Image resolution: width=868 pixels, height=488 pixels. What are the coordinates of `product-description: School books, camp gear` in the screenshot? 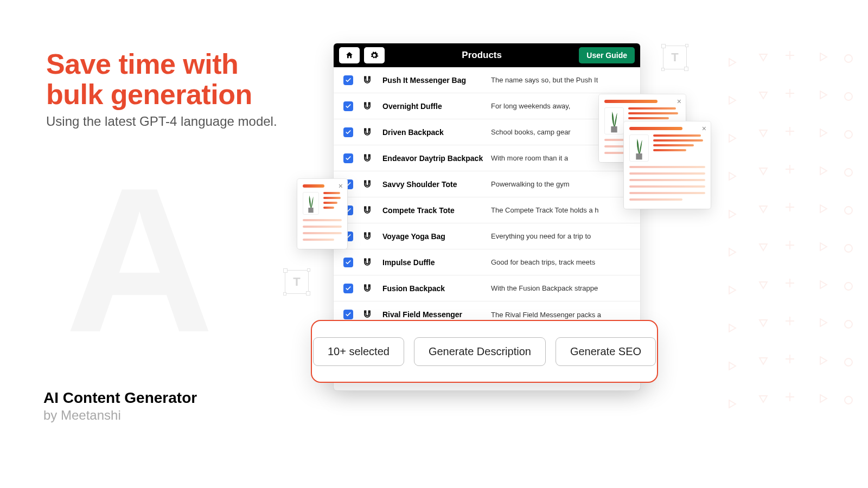 It's located at (531, 132).